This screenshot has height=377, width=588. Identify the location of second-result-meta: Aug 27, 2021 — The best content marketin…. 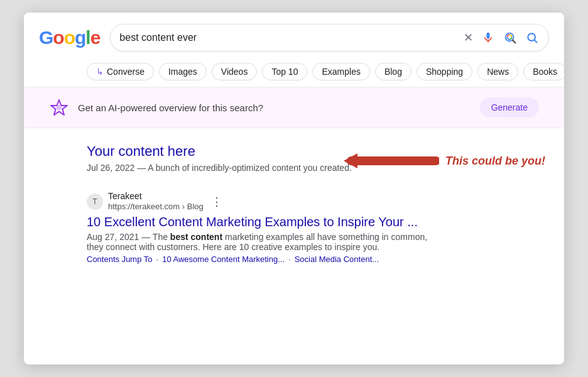
(263, 242).